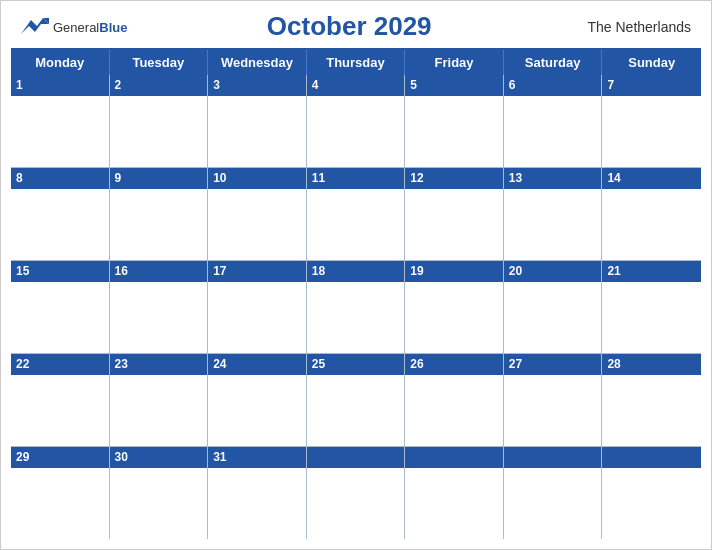 The image size is (712, 550). I want to click on day-5: 5, so click(454, 121).